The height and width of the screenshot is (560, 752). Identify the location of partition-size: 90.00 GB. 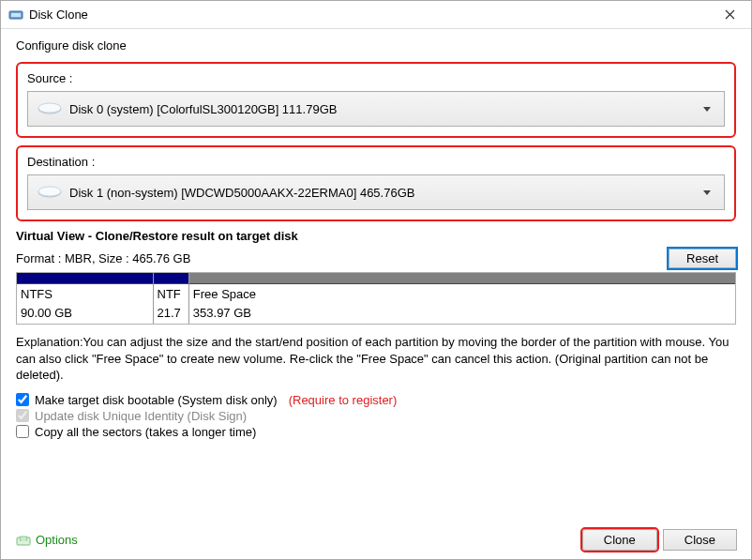
(84, 312).